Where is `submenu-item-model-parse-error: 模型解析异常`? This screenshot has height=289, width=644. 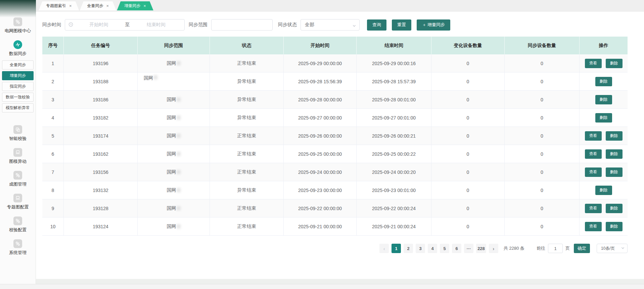
submenu-item-model-parse-error: 模型解析异常 is located at coordinates (18, 108).